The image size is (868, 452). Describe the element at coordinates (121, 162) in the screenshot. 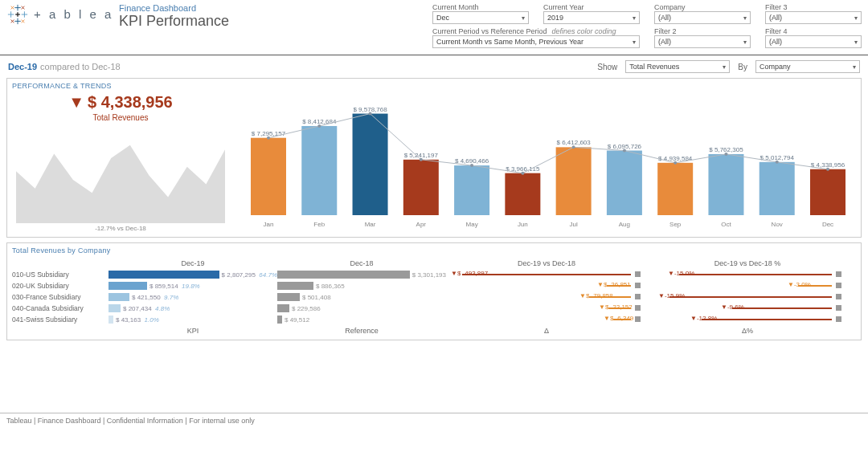

I see `kpi-summary: ▼ $ 4,338,956 Total Revenues -12.7% vs D…` at that location.